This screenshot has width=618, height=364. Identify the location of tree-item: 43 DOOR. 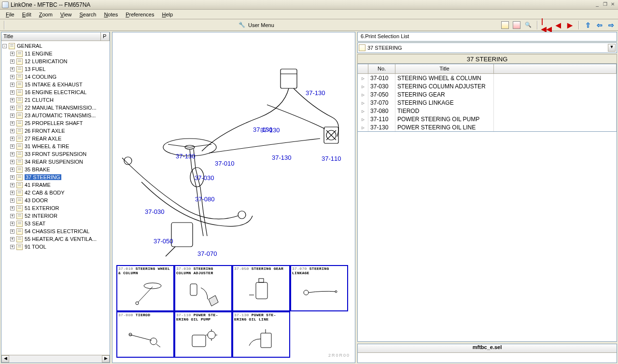
(36, 200).